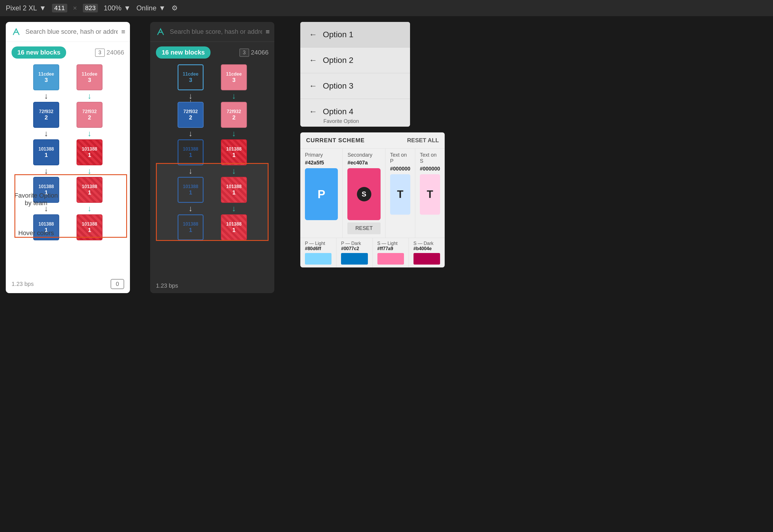 The width and height of the screenshot is (773, 532). What do you see at coordinates (430, 169) in the screenshot?
I see `text-on-s-hex: #000000` at bounding box center [430, 169].